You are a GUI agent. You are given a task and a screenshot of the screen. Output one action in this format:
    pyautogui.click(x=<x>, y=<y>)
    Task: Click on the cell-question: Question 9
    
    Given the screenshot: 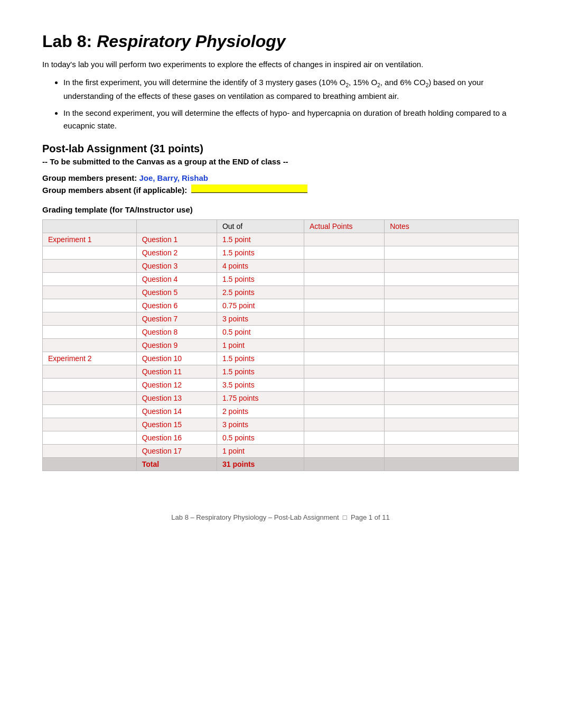 What is the action you would take?
    pyautogui.click(x=176, y=345)
    